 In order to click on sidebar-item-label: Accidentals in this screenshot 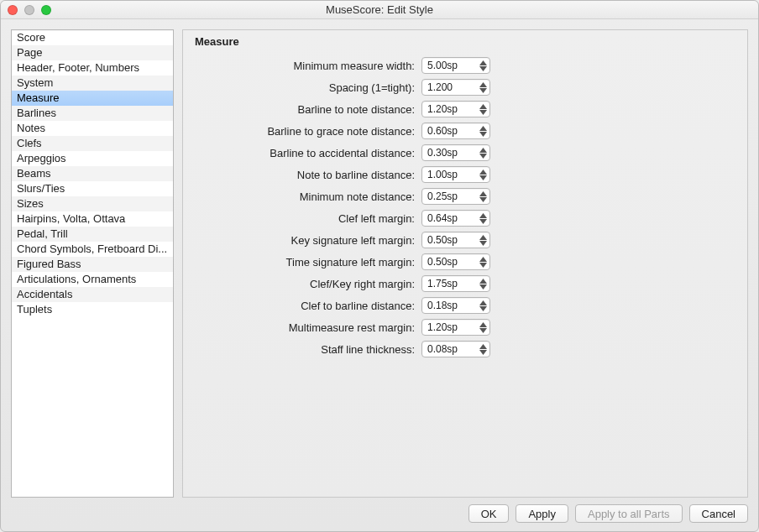, I will do `click(44, 294)`.